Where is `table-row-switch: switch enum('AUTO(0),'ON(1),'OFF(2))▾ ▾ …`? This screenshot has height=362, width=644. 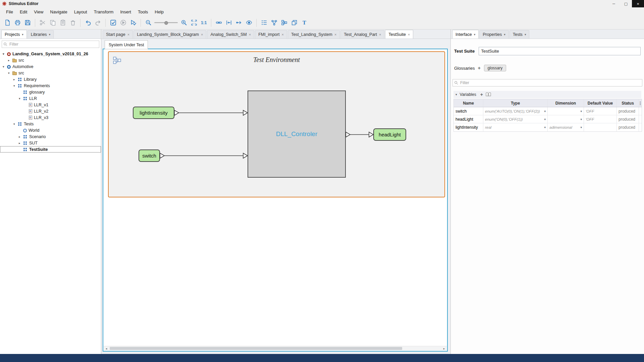
table-row-switch: switch enum('AUTO(0),'ON(1),'OFF(2))▾ ▾ … is located at coordinates (548, 111).